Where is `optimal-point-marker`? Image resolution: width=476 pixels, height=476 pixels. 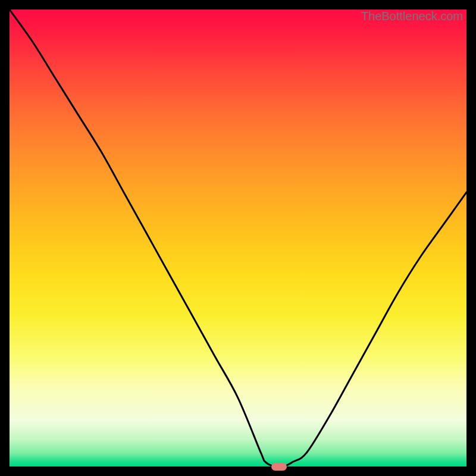
optimal-point-marker is located at coordinates (279, 466).